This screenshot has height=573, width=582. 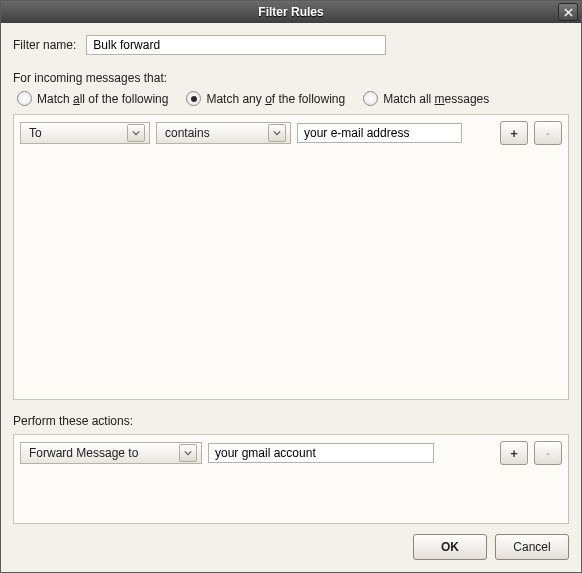 What do you see at coordinates (548, 453) in the screenshot?
I see `remove-action-button: -` at bounding box center [548, 453].